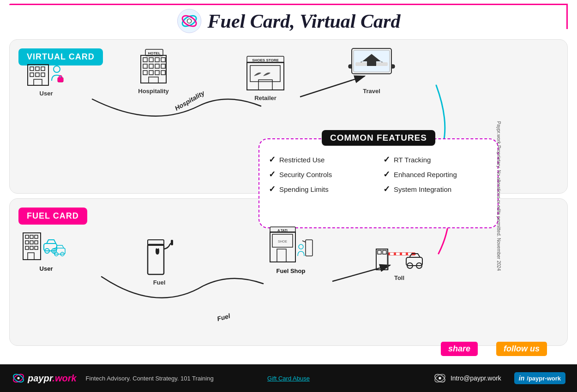 The image size is (577, 392). What do you see at coordinates (387, 174) in the screenshot?
I see `check-icon-5: ✓` at bounding box center [387, 174].